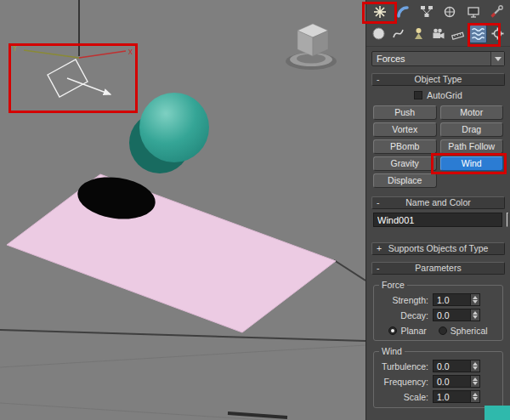 The image size is (510, 420). I want to click on decay-label: Decay:, so click(403, 315).